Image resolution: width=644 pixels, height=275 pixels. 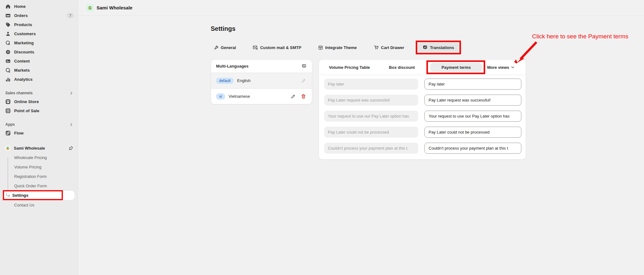 What do you see at coordinates (349, 67) in the screenshot?
I see `tab-volume-pricing-table: Volume Pricing Table` at bounding box center [349, 67].